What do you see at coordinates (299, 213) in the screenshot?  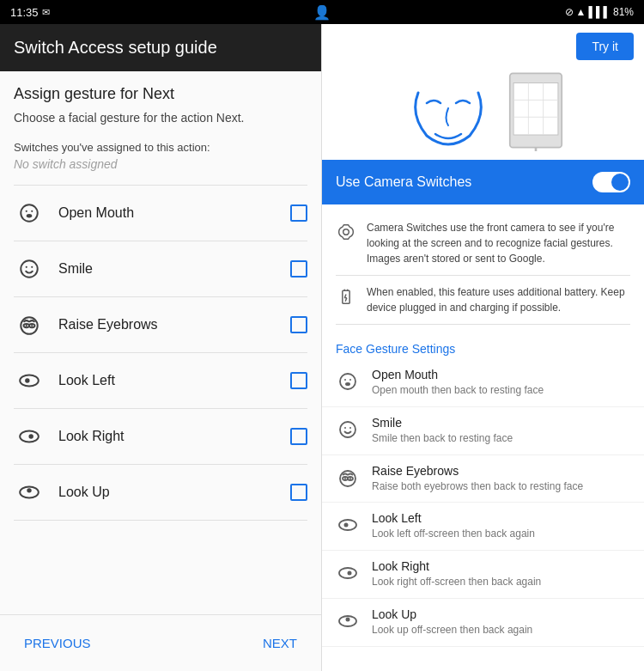 I see `open-mouth-checkbox` at bounding box center [299, 213].